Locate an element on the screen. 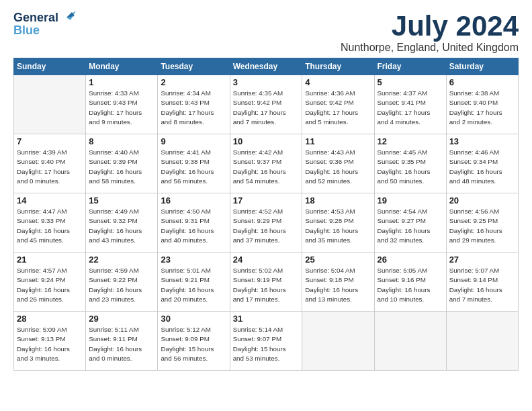 The height and width of the screenshot is (411, 532). day-number: 20 is located at coordinates (482, 200).